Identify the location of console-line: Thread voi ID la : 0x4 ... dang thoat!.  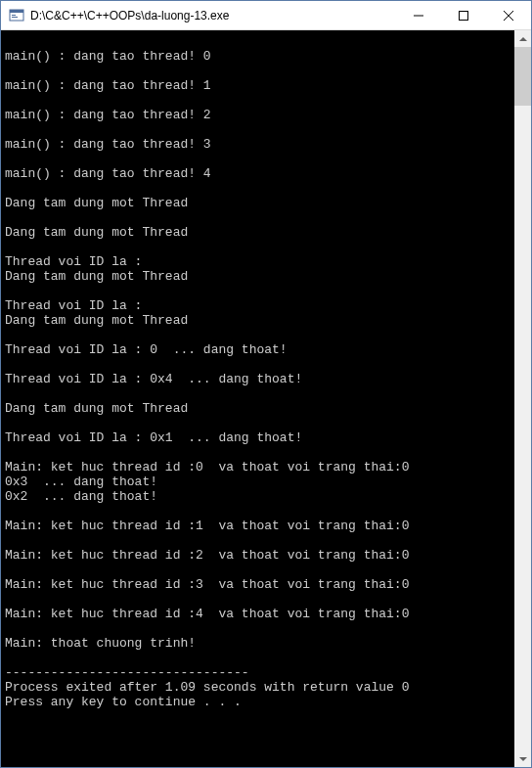
(258, 380).